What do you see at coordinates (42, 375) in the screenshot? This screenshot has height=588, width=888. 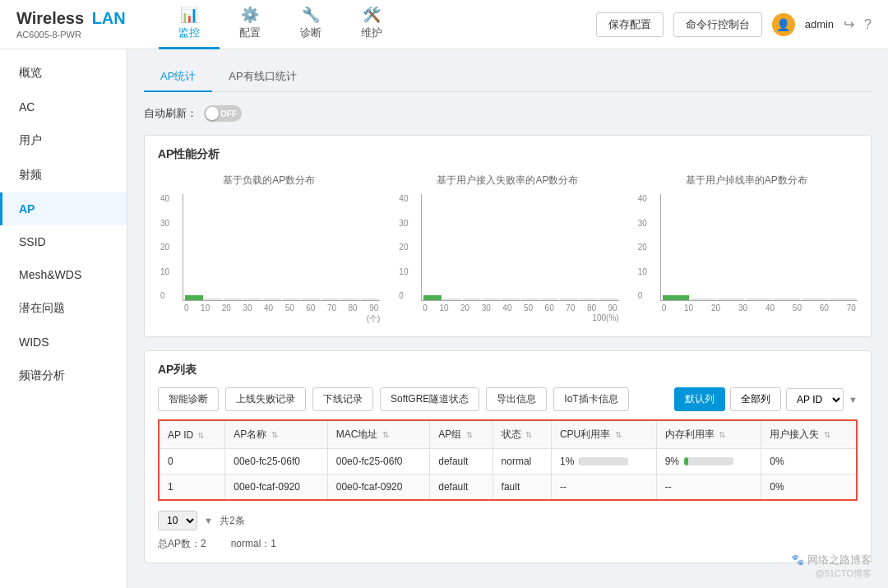 I see `sidebar-spectrum-label: 频谱分析` at bounding box center [42, 375].